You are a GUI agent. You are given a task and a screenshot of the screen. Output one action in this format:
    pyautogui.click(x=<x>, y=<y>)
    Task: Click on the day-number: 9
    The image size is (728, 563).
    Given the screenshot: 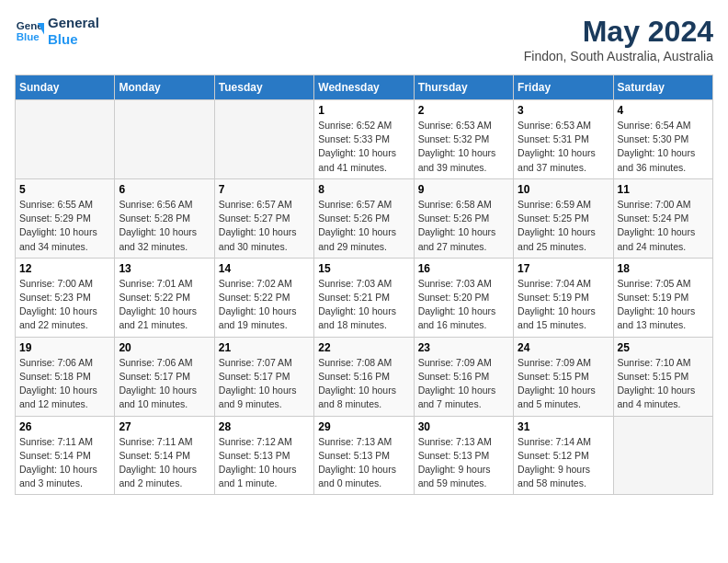 What is the action you would take?
    pyautogui.click(x=463, y=190)
    